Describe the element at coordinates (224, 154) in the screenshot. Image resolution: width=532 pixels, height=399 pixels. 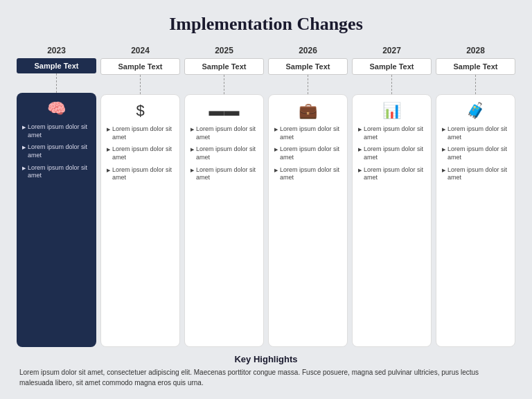
I see `card-item-2025-1: Lorem ipsum dolor sit amet` at that location.